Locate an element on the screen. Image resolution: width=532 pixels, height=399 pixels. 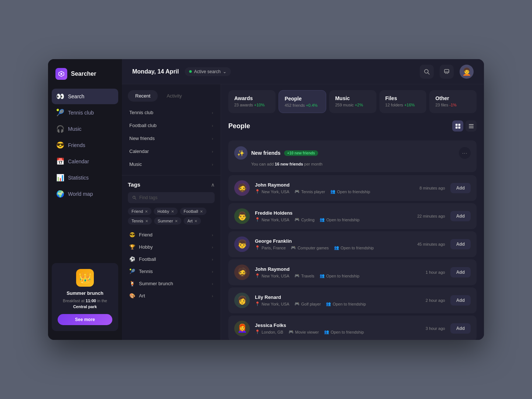
tag-list-item-art: 🎨 Art › is located at coordinates (171, 296).